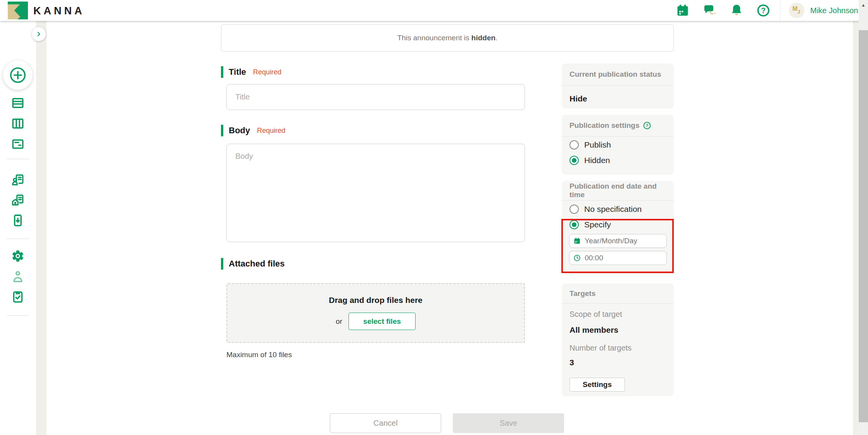  What do you see at coordinates (577, 241) in the screenshot?
I see `date-calendar-icon` at bounding box center [577, 241].